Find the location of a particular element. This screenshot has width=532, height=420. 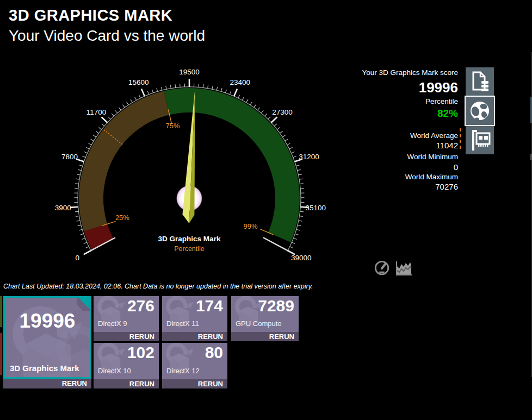

world-average-value: 11042 is located at coordinates (447, 146).